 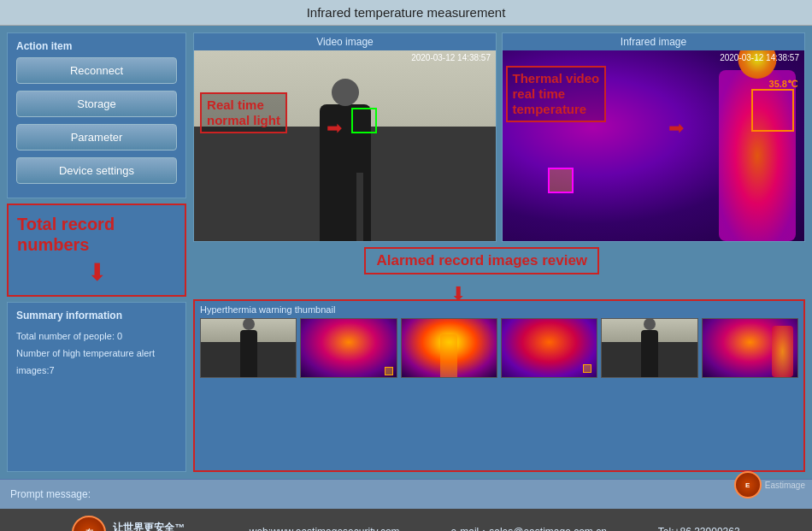 I want to click on footer-email: e-mail：sales@eastimage.com.cn, so click(x=529, y=527).